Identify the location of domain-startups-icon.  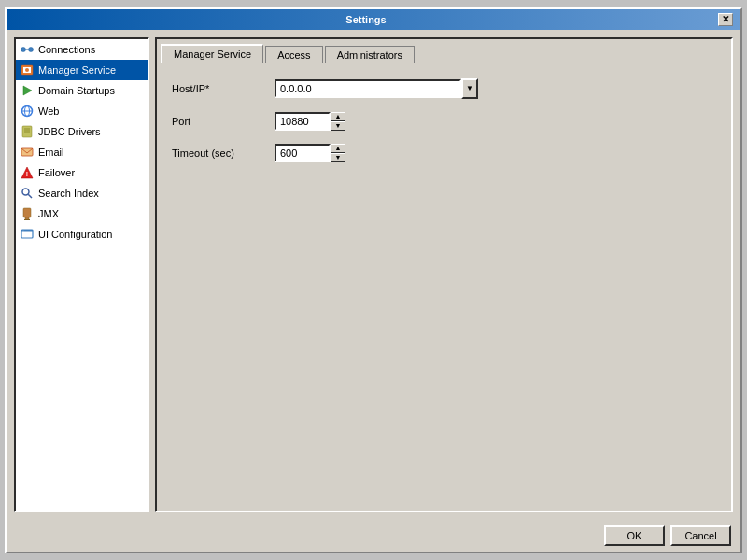
(27, 91).